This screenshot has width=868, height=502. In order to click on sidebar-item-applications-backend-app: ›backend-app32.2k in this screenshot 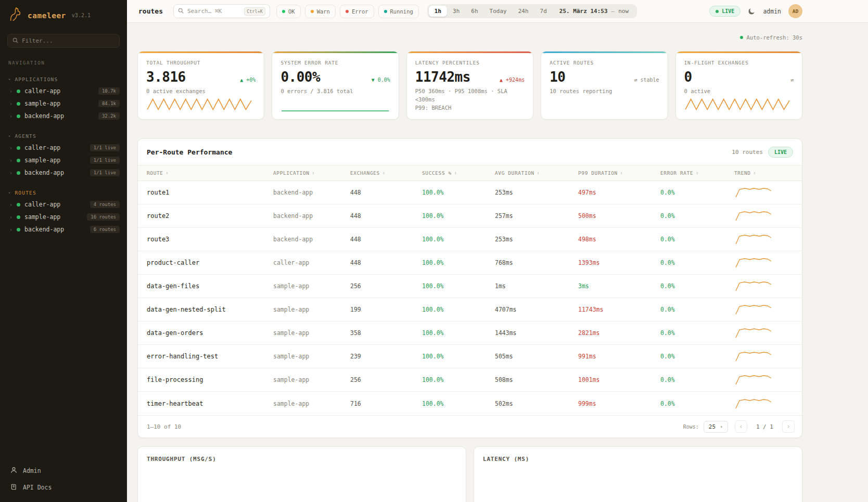, I will do `click(63, 116)`.